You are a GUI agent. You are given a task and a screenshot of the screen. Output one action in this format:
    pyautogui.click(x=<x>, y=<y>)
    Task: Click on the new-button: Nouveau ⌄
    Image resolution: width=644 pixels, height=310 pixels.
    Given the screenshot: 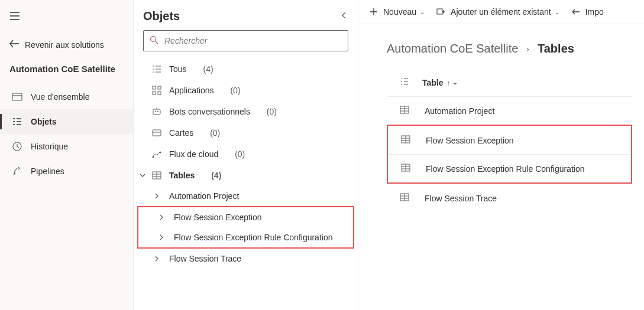 What is the action you would take?
    pyautogui.click(x=397, y=12)
    